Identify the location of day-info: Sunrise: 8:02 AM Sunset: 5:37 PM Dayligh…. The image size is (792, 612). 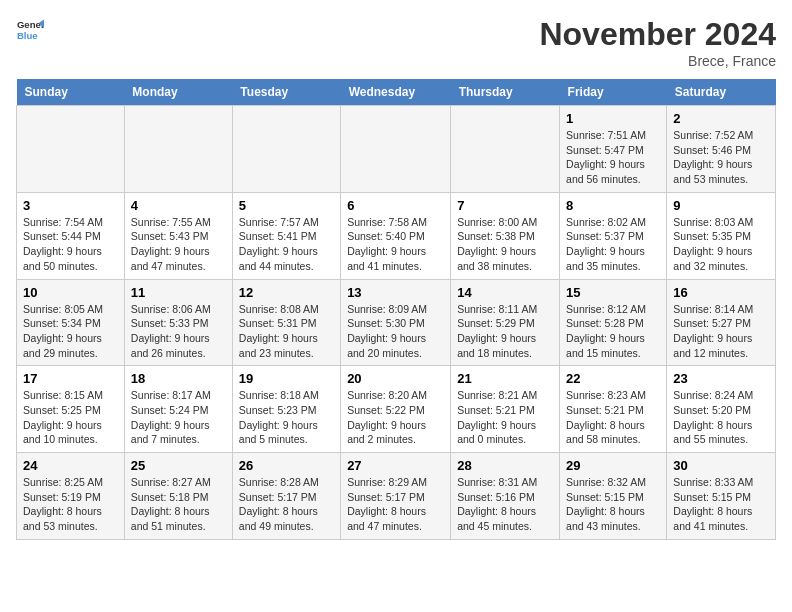
(613, 244).